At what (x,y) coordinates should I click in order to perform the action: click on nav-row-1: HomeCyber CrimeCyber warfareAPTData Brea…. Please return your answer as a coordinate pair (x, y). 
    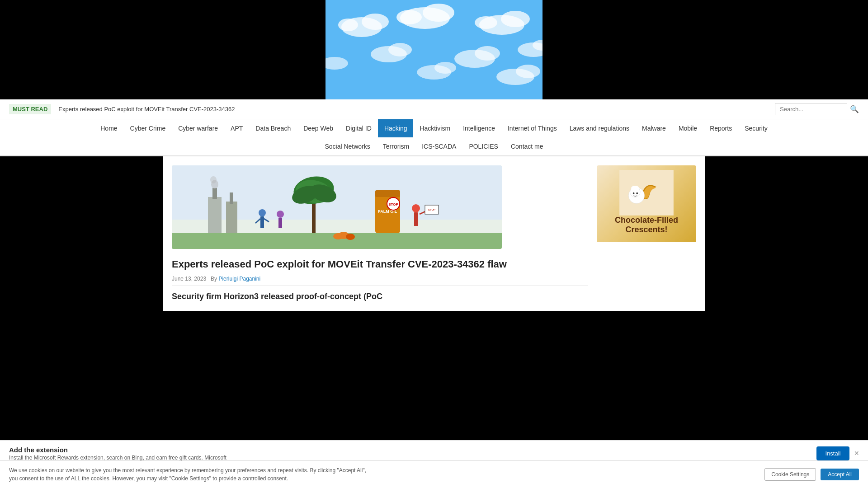
    Looking at the image, I should click on (434, 128).